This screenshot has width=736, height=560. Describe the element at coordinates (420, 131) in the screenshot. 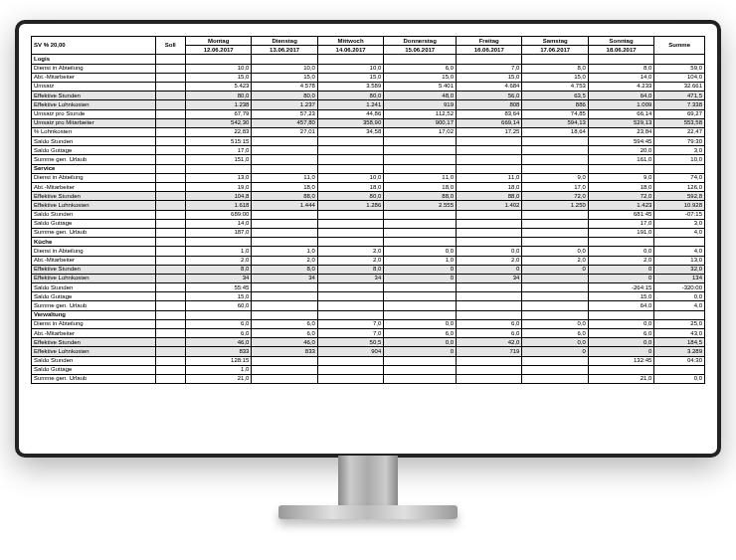

I see `cell-day: 17,02` at that location.